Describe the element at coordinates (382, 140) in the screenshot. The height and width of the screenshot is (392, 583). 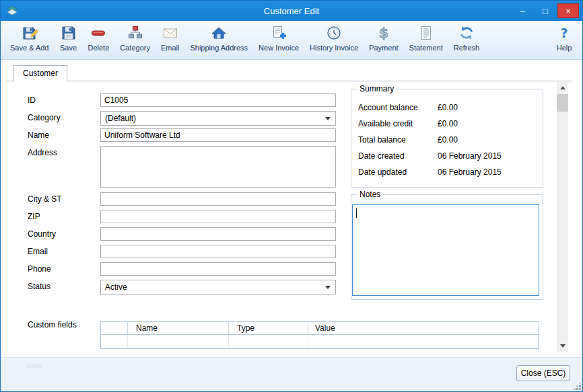
I see `total-balance-label: Total balance` at that location.